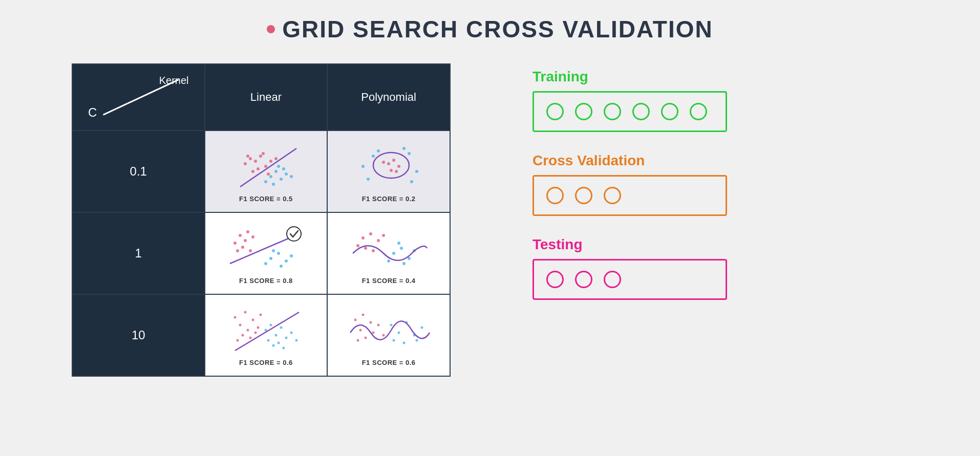 The width and height of the screenshot is (980, 456). Describe the element at coordinates (389, 362) in the screenshot. I see `f1-poly-10: F1 SCORE = 0.6` at that location.